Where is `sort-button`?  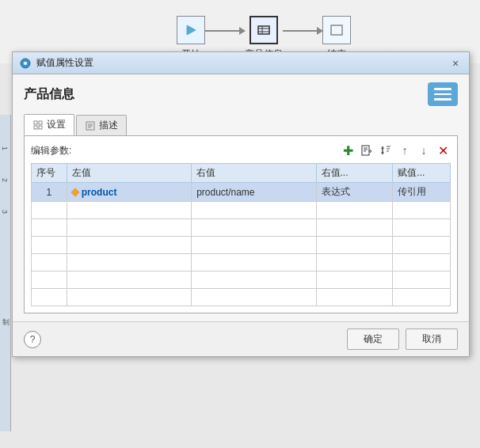 sort-button is located at coordinates (386, 150).